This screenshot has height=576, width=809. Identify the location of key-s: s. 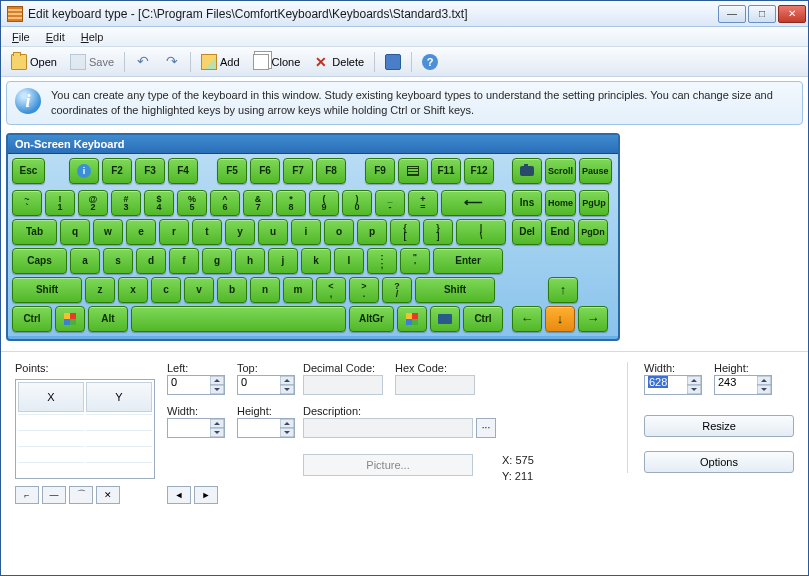
(118, 261).